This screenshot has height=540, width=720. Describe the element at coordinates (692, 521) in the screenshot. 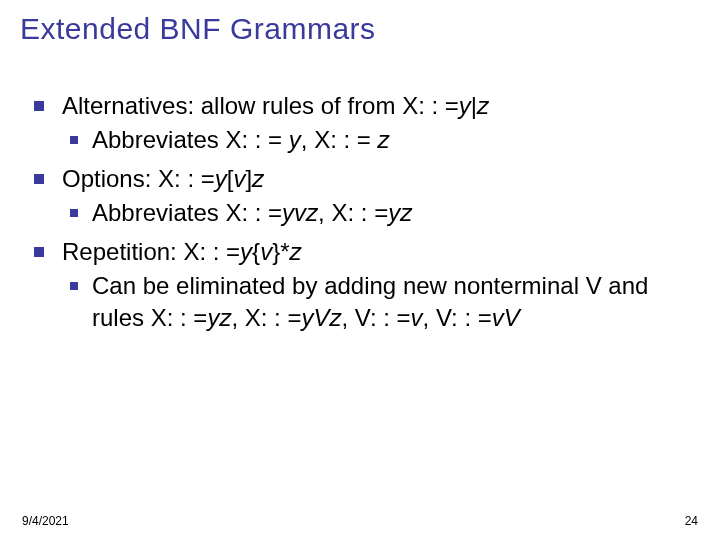

I see `footer-page-number: 24` at that location.